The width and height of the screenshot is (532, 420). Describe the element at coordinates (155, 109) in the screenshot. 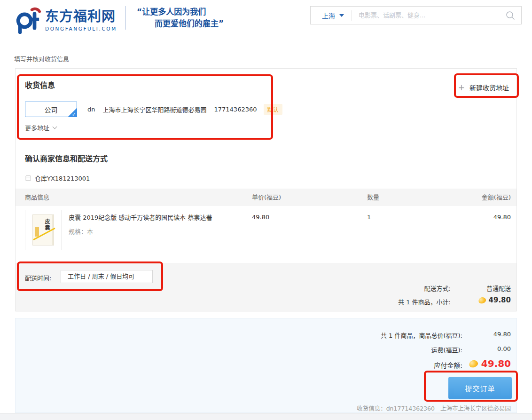

I see `address-text: 上海市上海长宁区华阳路街道德必易园` at that location.